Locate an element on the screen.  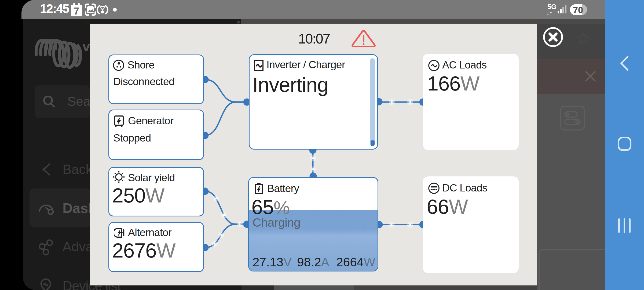
svg-text: Adva is located at coordinates (78, 247).